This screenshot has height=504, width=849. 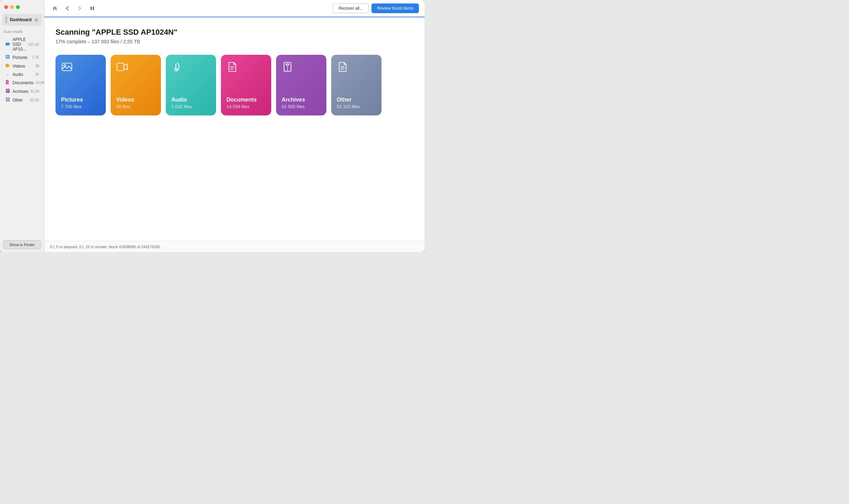 What do you see at coordinates (136, 103) in the screenshot?
I see `videos-card-bottom: Videos 38 files` at bounding box center [136, 103].